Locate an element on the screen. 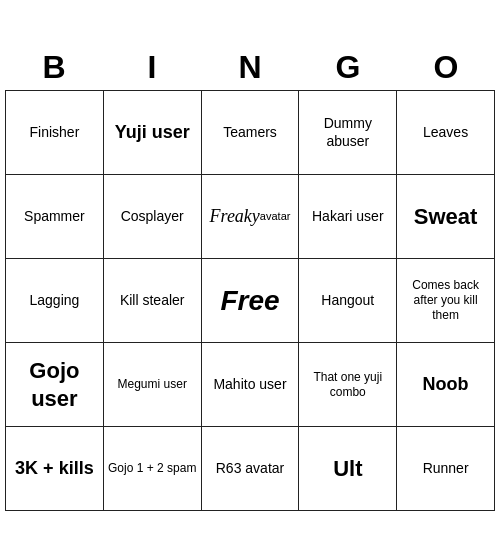  bingo-cell-23: Ult is located at coordinates (348, 469).